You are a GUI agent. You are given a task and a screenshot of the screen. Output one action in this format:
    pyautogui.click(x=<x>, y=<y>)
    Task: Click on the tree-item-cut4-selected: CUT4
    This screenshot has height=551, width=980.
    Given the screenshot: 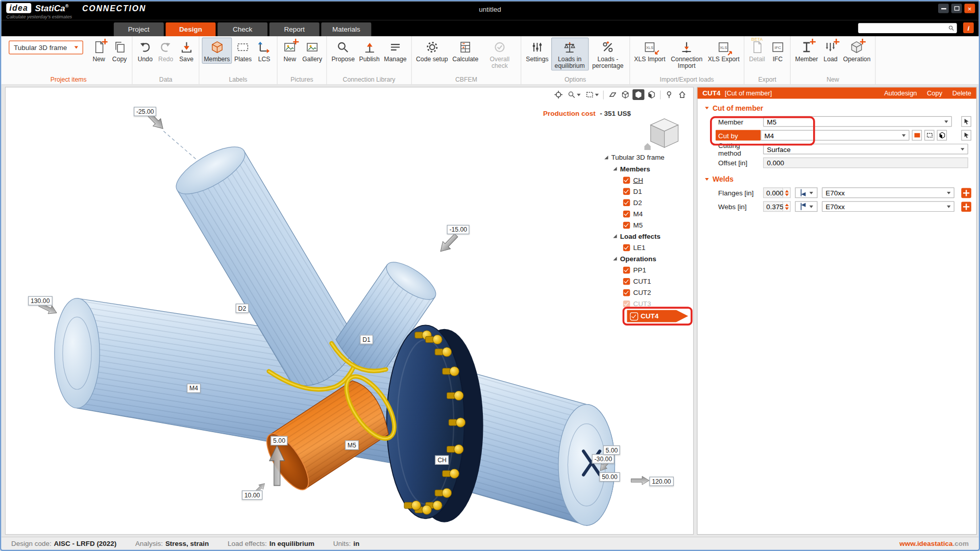 What is the action you would take?
    pyautogui.click(x=657, y=316)
    